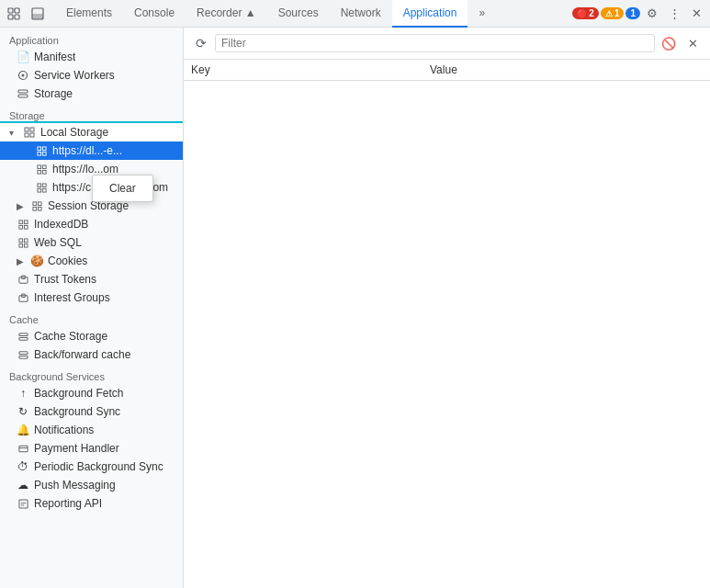 The image size is (710, 588). What do you see at coordinates (586, 13) in the screenshot?
I see `error-badge: 🔴 2` at bounding box center [586, 13].